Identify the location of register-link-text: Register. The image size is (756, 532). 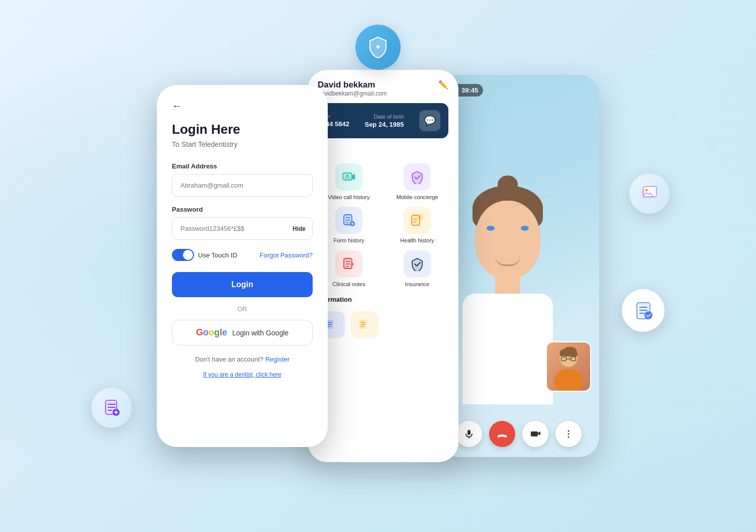
(277, 359).